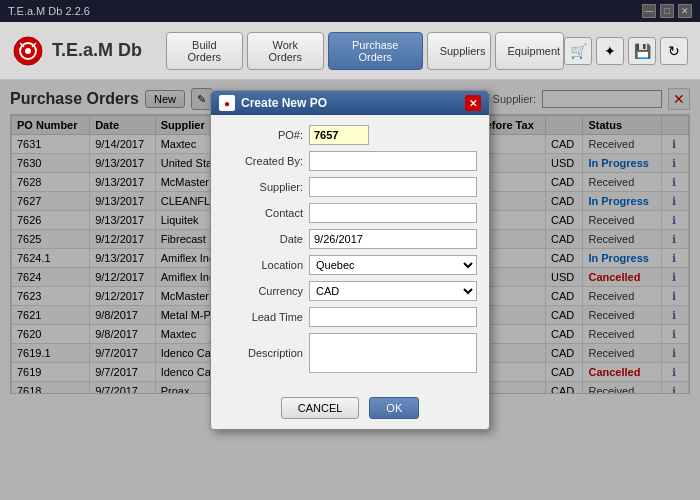 The width and height of the screenshot is (700, 500). I want to click on currency-select: CAD USD, so click(393, 291).